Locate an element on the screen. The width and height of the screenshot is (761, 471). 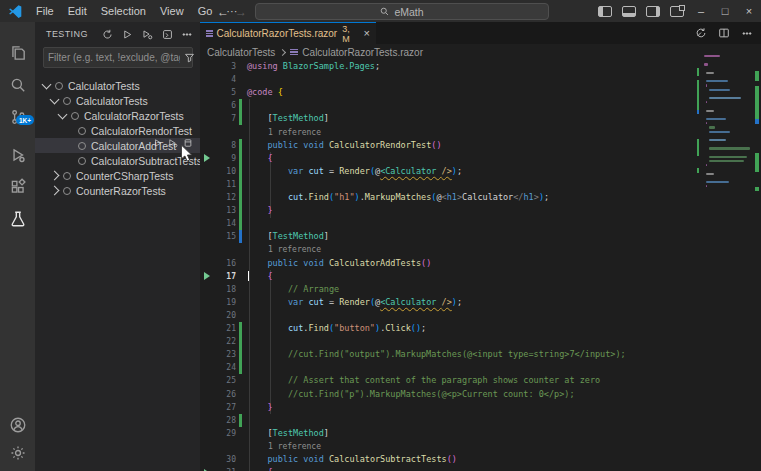
code-line-8: 8 public void CalculatorRendorTest() is located at coordinates (480, 146).